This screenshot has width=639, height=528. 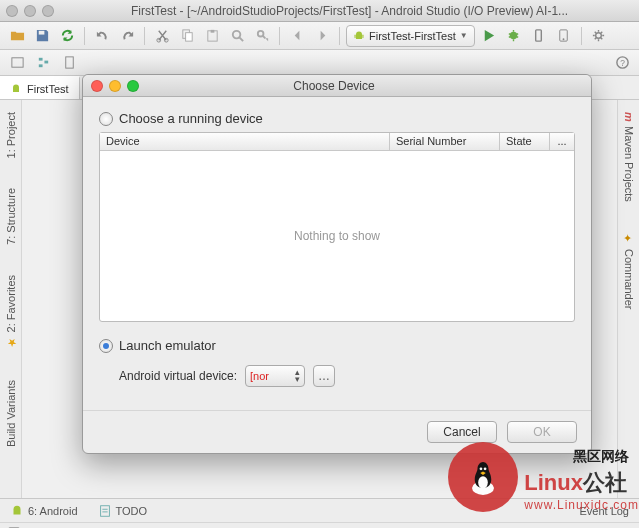 I want to click on copy-icon, so click(x=187, y=36).